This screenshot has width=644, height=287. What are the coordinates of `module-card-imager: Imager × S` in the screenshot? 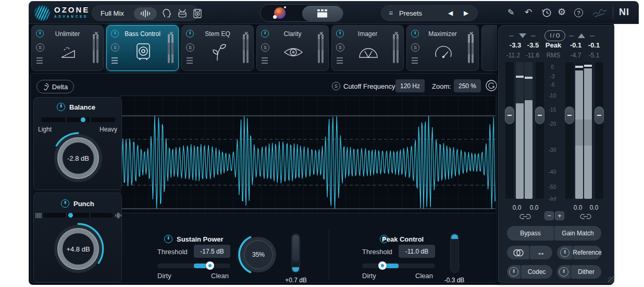 It's located at (368, 48).